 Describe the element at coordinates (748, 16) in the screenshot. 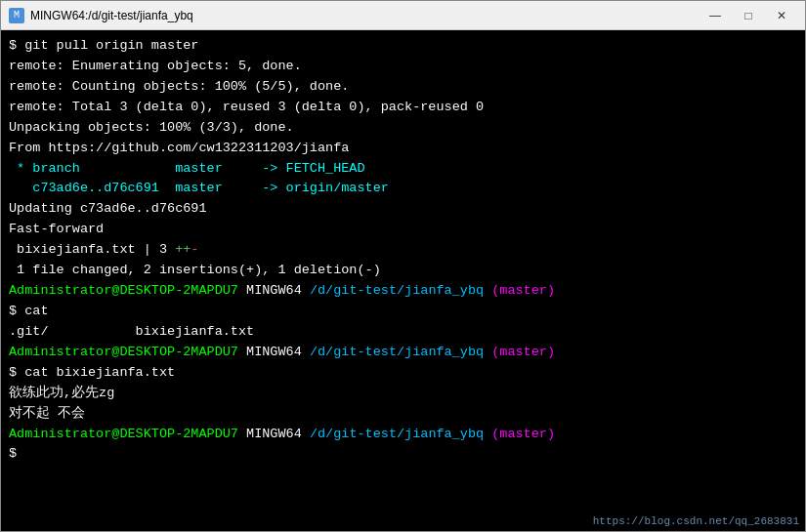

I see `window-controls: — □ ✕` at that location.